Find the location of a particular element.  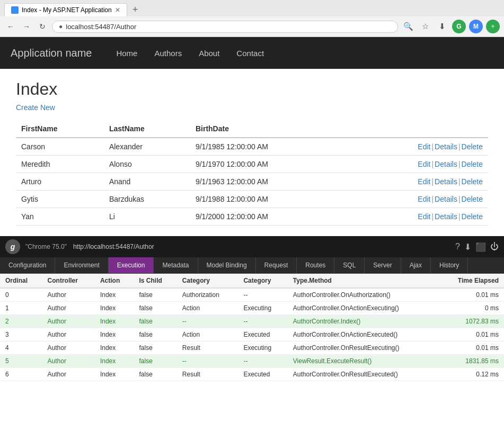

search-icon: 🔍 is located at coordinates (408, 26).